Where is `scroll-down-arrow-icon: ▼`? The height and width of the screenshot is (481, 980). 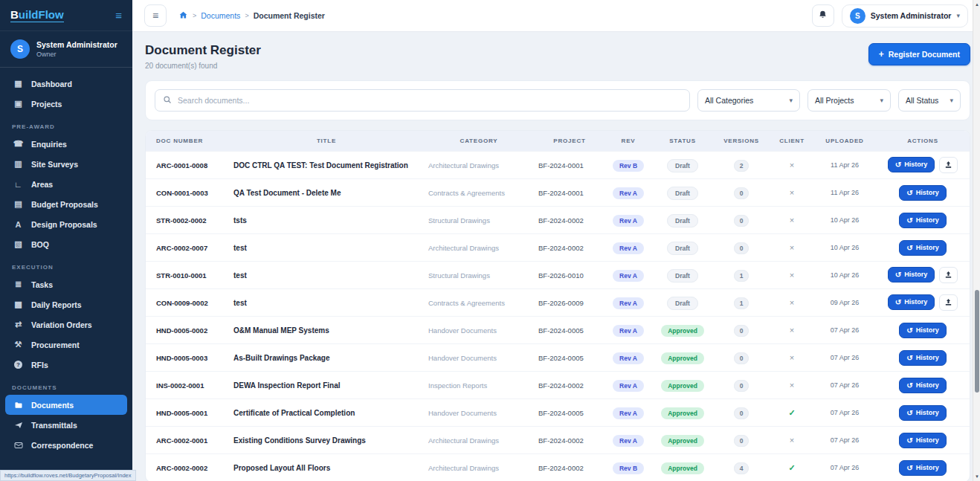
scroll-down-arrow-icon: ▼ is located at coordinates (977, 477).